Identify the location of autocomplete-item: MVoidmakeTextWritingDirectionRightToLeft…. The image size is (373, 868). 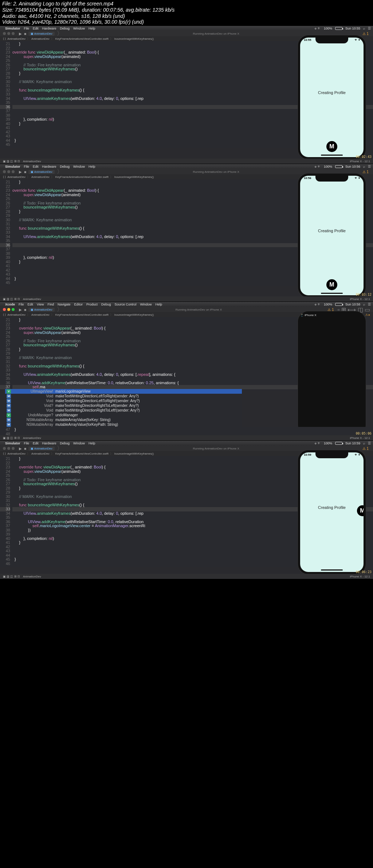
(123, 410).